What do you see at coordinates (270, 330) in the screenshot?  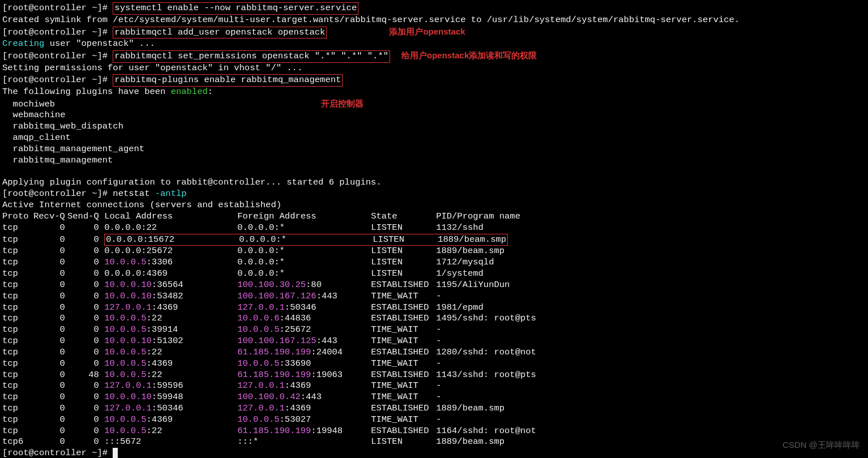 I see `netstat-row: tcp00 10.0.0.5:3991410.0.0.5:25672TIME_W…` at bounding box center [270, 330].